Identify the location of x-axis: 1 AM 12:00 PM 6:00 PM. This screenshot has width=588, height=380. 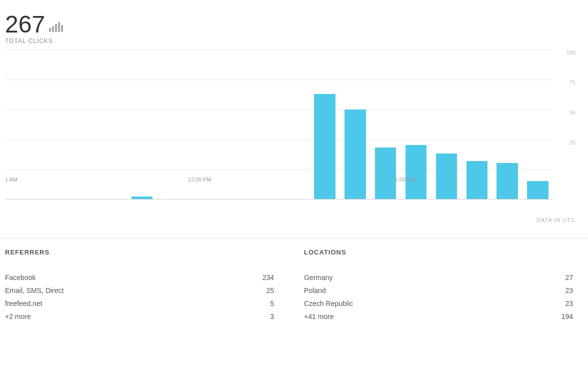
(279, 180).